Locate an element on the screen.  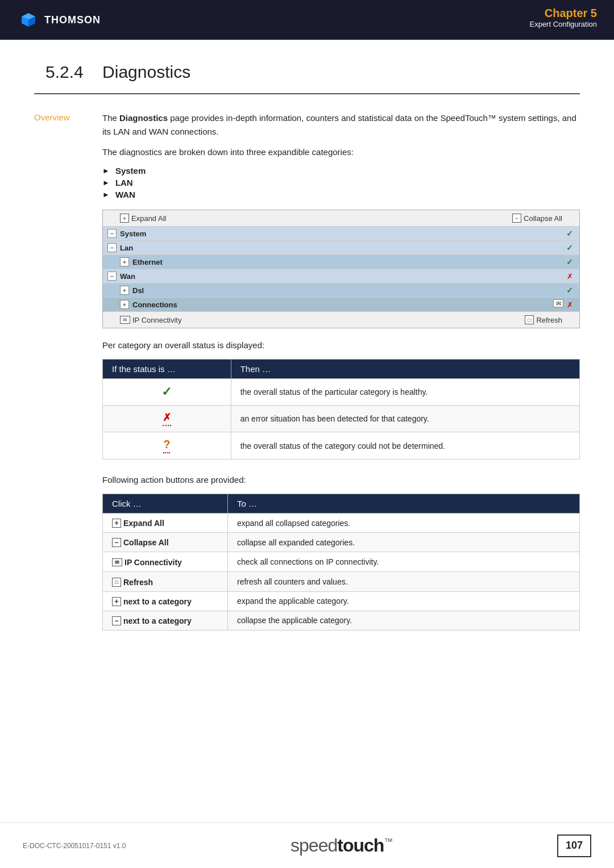
list-item-lan: ► LAN is located at coordinates (341, 183).